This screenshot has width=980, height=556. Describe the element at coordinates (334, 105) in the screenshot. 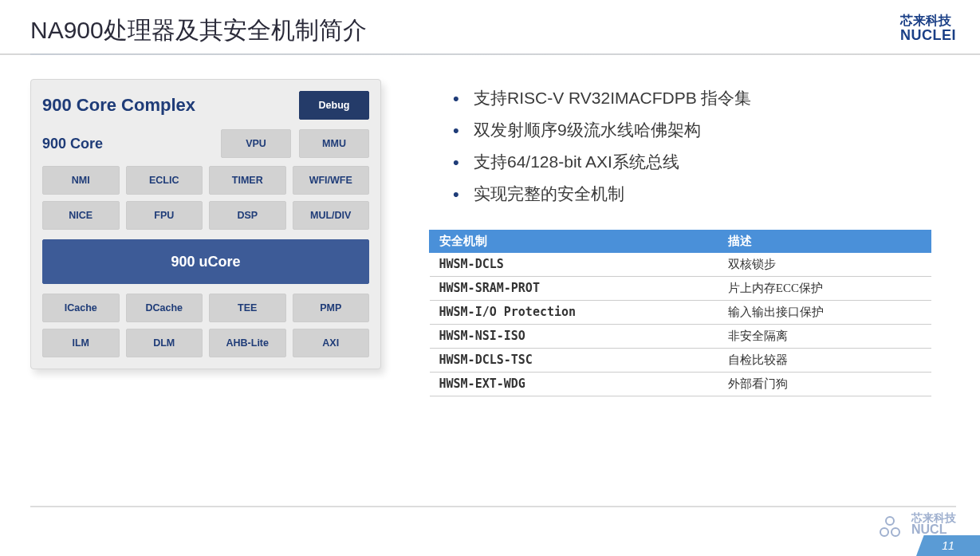

I see `debug-block: Debug` at that location.